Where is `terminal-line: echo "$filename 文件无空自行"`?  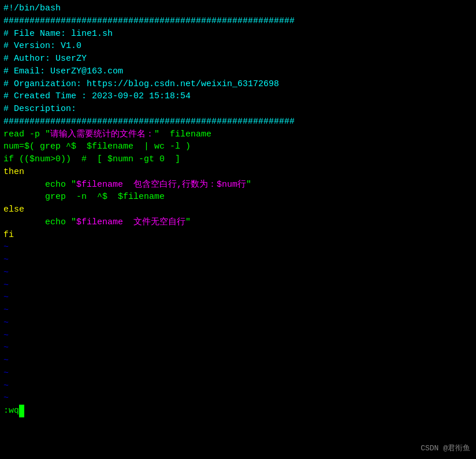 terminal-line: echo "$filename 文件无空自行" is located at coordinates (238, 223).